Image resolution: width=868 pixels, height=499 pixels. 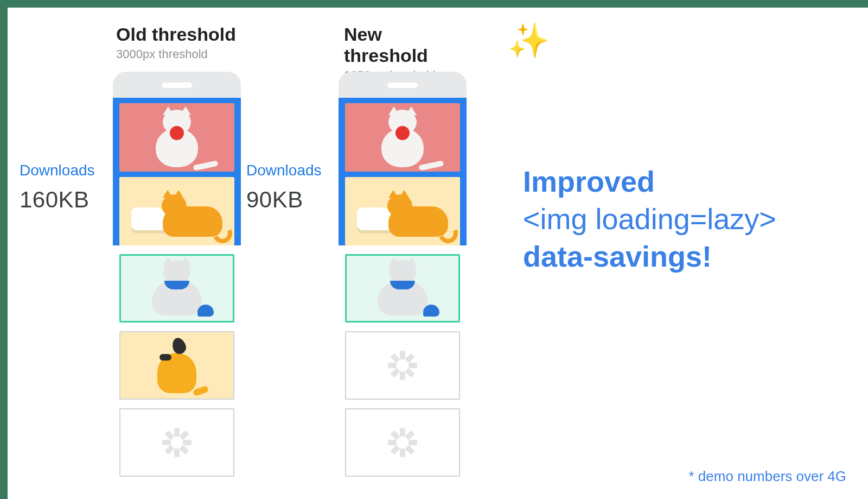 I want to click on new-downloads-group: Downloads 90KB, so click(x=284, y=187).